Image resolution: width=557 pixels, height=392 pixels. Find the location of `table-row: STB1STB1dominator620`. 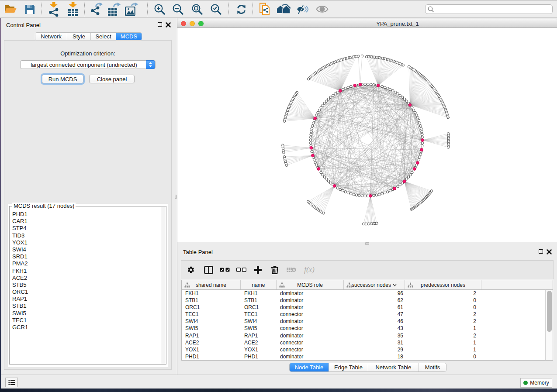

table-row: STB1STB1dominator620 is located at coordinates (363, 300).